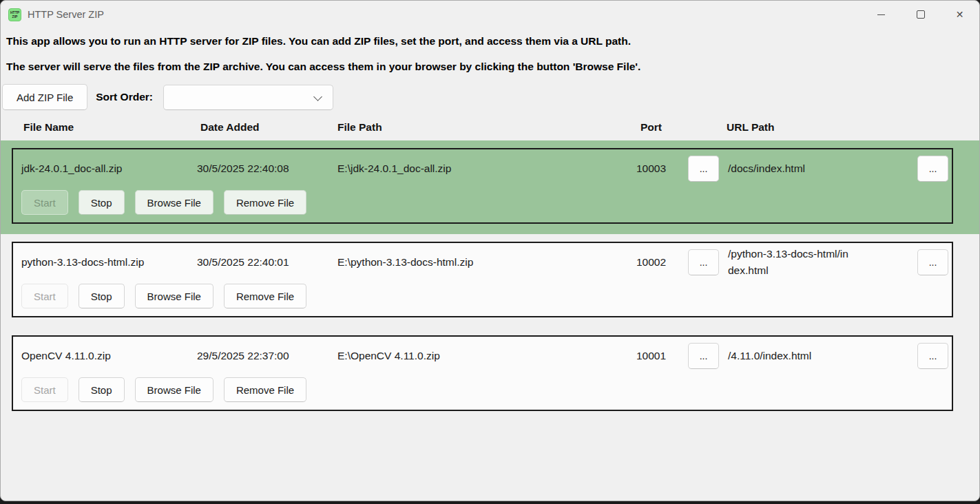  I want to click on row-container: jdk-24.0.1_doc-all.zip 30/5/2025 22:40:0…, so click(482, 186).